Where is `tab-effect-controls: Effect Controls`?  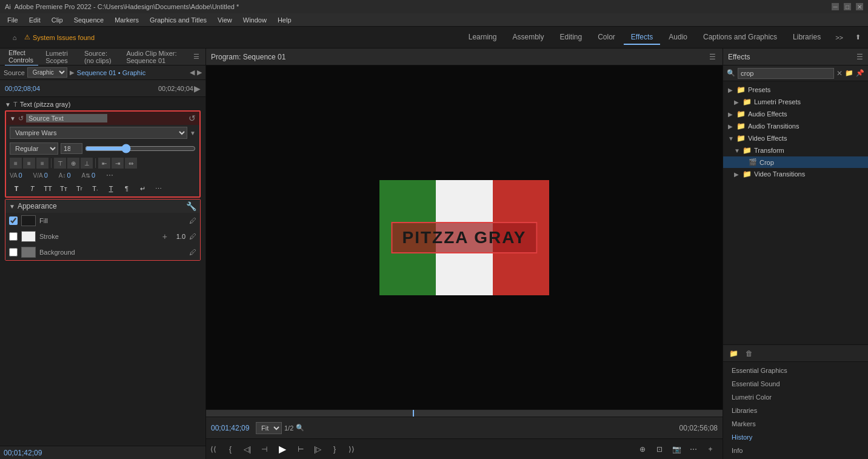
tab-effect-controls: Effect Controls is located at coordinates (22, 57).